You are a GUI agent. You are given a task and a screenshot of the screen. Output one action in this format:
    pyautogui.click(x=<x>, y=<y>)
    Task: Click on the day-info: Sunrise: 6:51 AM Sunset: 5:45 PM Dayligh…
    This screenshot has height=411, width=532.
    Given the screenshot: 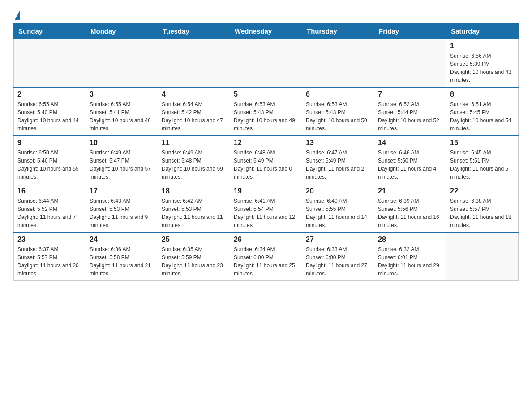 What is the action you would take?
    pyautogui.click(x=482, y=116)
    